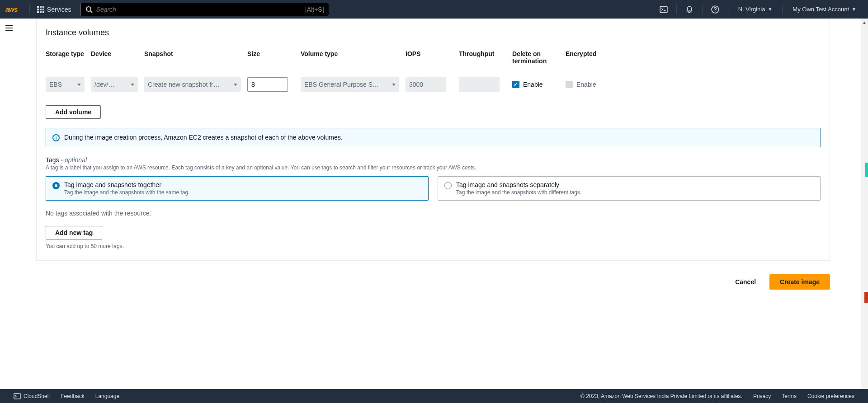 This screenshot has height=403, width=868. I want to click on encrypted-checkbox: Enable, so click(584, 84).